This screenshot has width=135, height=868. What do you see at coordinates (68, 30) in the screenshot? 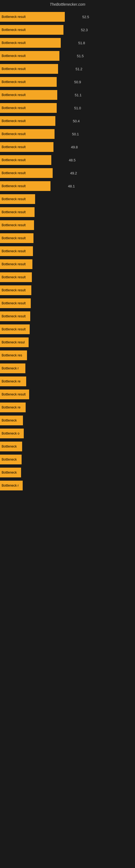
I see `bar-row: Bottleneck result52.3` at bounding box center [68, 30].